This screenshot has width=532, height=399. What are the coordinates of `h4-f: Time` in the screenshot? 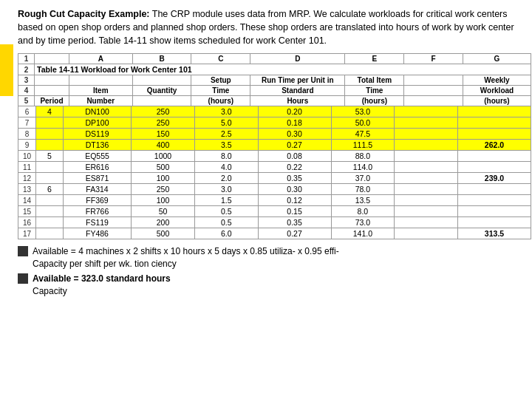 It's located at (375, 91).